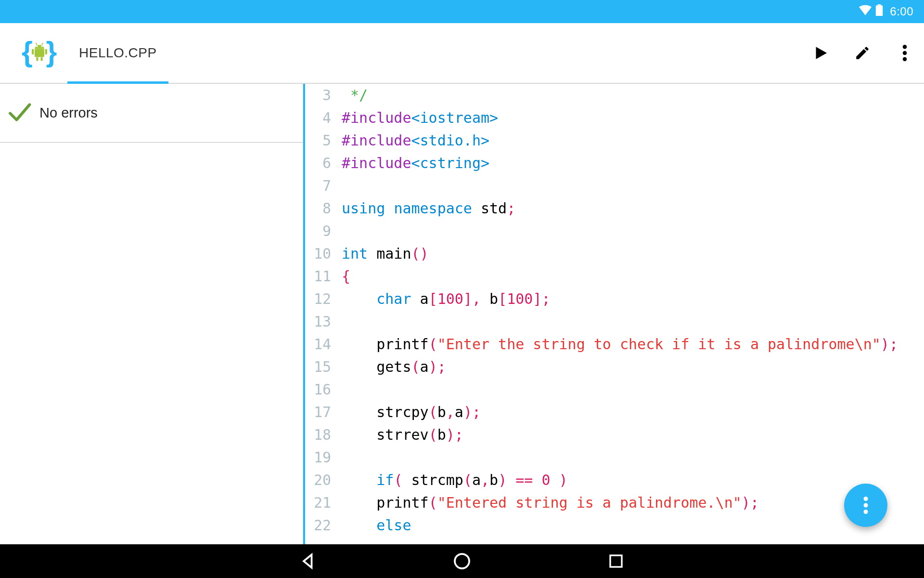  Describe the element at coordinates (318, 322) in the screenshot. I see `line-number: 13` at that location.